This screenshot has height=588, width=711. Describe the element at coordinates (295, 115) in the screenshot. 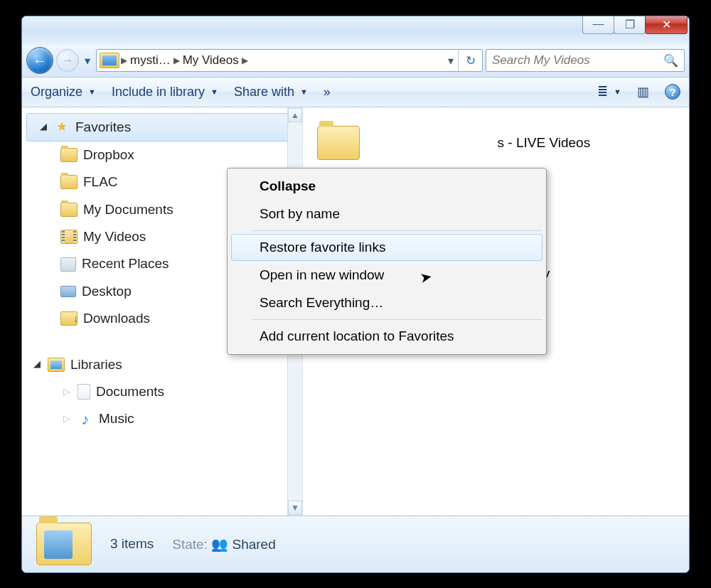

I see `scroll-up-icon: ▲` at that location.